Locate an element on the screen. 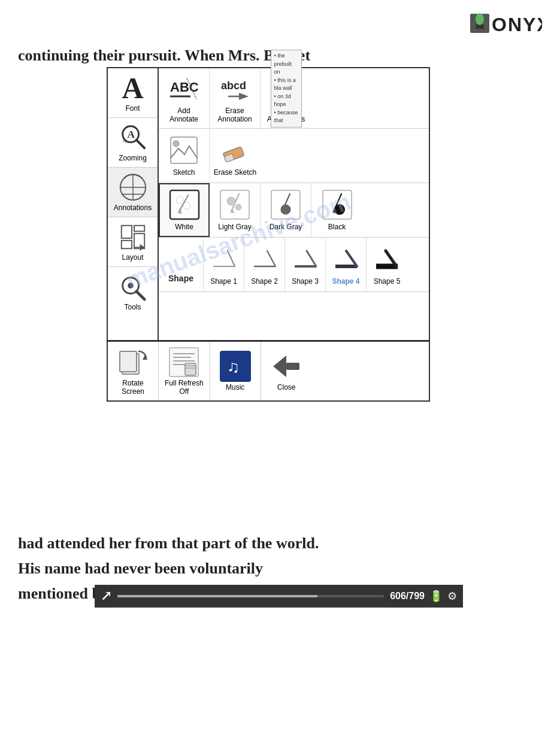 This screenshot has height=756, width=560. white-pen-item: White is located at coordinates (184, 210).